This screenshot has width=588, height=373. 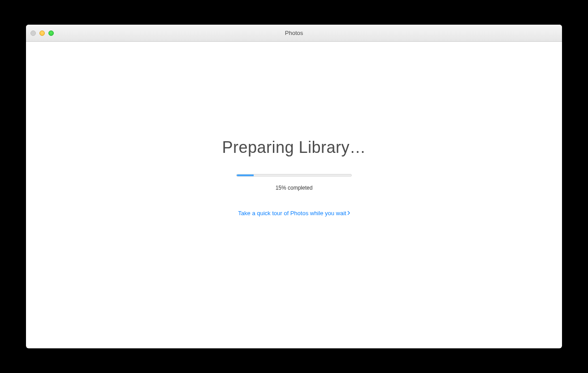 I want to click on title-bar: Photos, so click(x=294, y=33).